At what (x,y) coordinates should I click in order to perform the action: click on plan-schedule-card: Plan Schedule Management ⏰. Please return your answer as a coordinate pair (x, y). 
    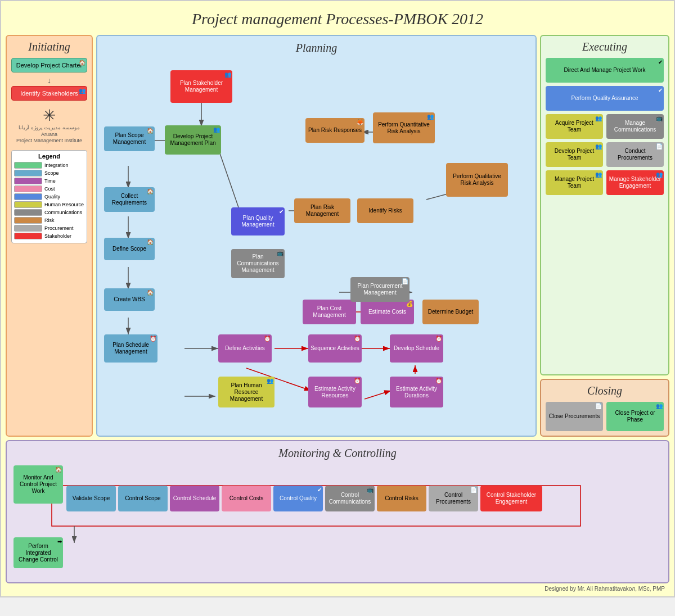
    Looking at the image, I should click on (130, 348).